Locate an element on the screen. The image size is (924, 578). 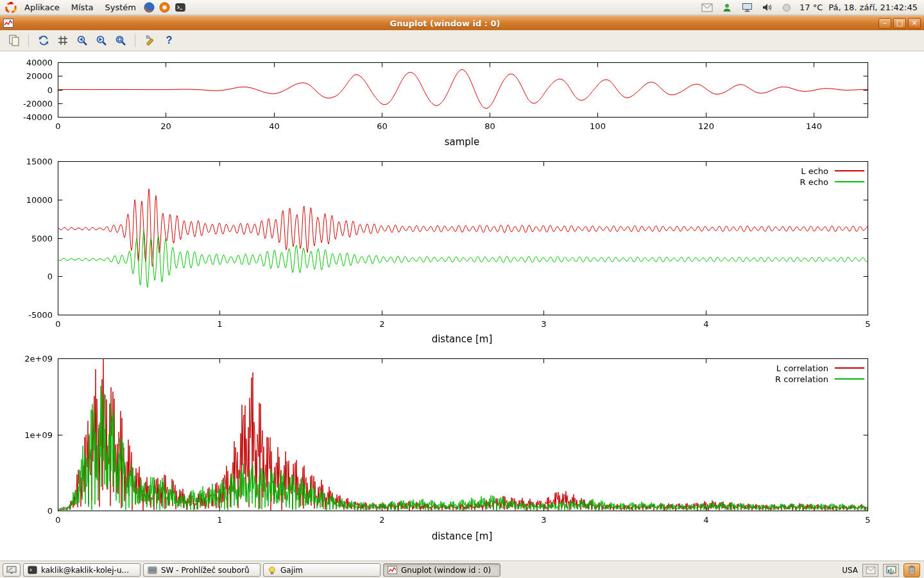
taskbar-tray: USA is located at coordinates (882, 570).